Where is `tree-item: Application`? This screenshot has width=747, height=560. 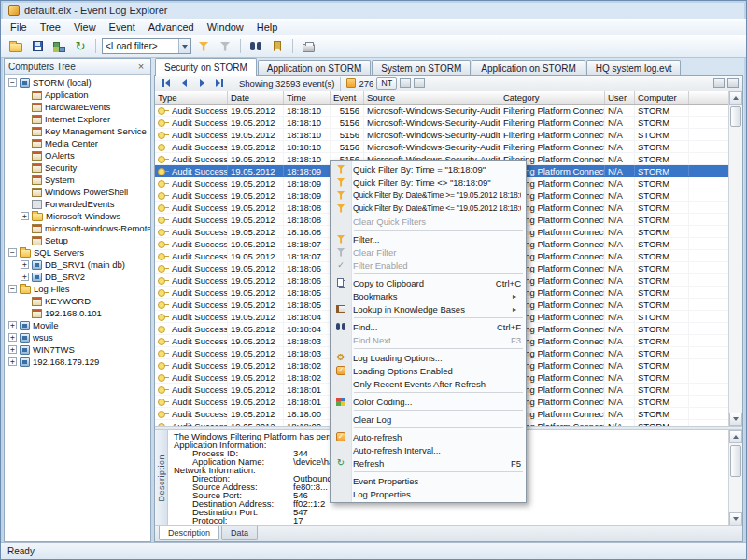
tree-item: Application is located at coordinates (78, 95).